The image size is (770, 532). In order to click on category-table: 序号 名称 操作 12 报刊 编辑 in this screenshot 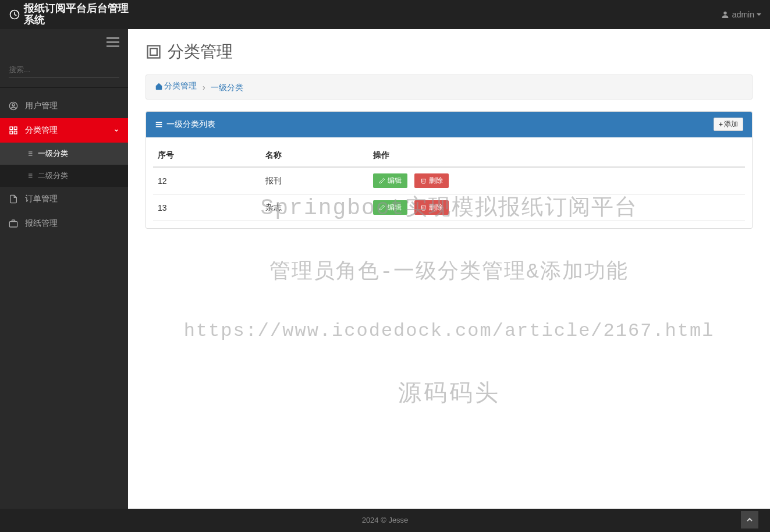, I will do `click(449, 183)`.